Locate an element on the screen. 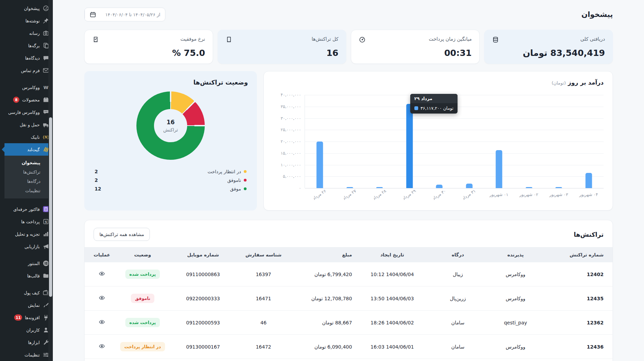 The height and width of the screenshot is (361, 644). column-header-c-order: شناسه سفارش is located at coordinates (263, 255).